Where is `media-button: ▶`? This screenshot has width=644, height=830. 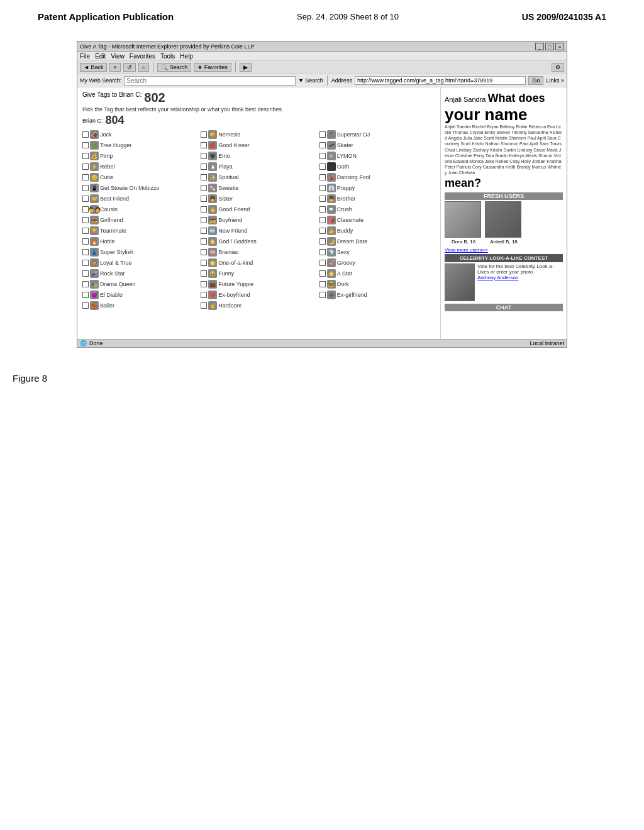 media-button: ▶ is located at coordinates (245, 67).